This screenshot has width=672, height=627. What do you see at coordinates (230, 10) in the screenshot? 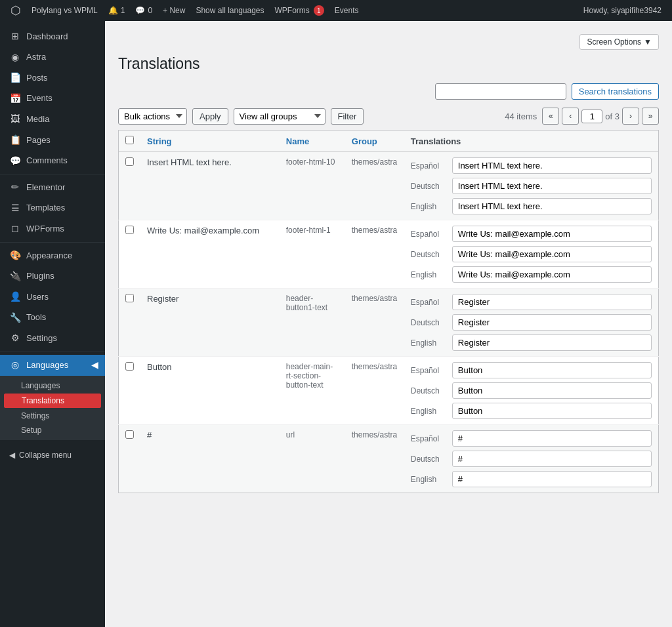
I see `adminbar-show-languages: Show all languages` at bounding box center [230, 10].